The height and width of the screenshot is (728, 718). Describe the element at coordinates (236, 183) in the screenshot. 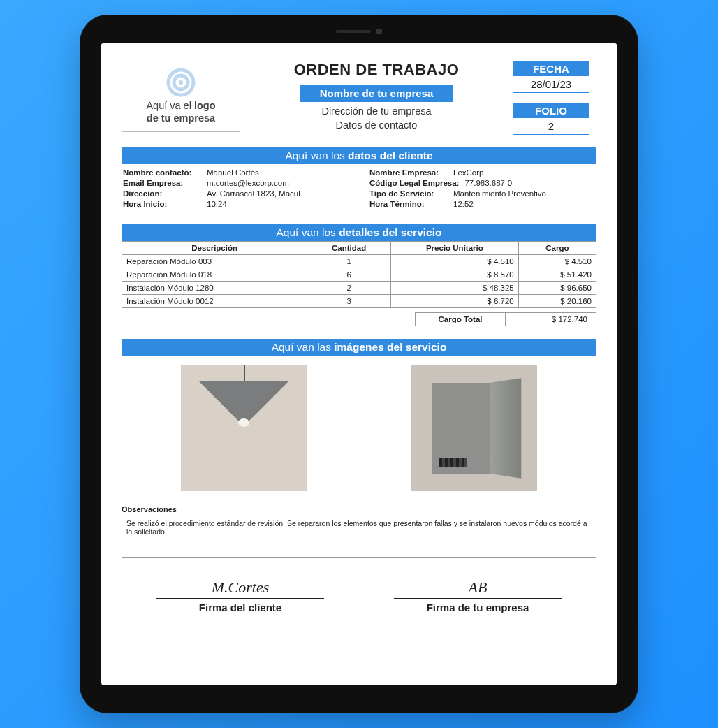

I see `client-field: Email Empresa:m.cortes@lexcorp.com` at that location.